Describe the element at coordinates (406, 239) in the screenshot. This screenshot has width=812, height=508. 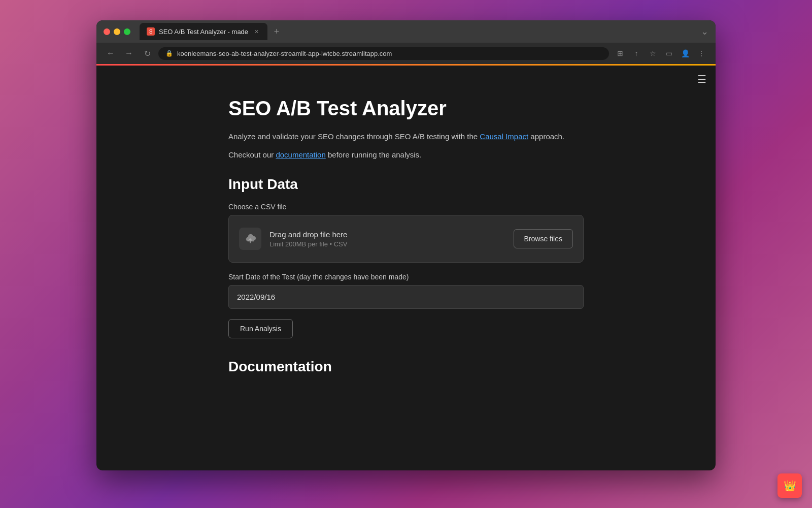
I see `file-upload-zone: Drag and drop file here Limit 200MB per …` at that location.